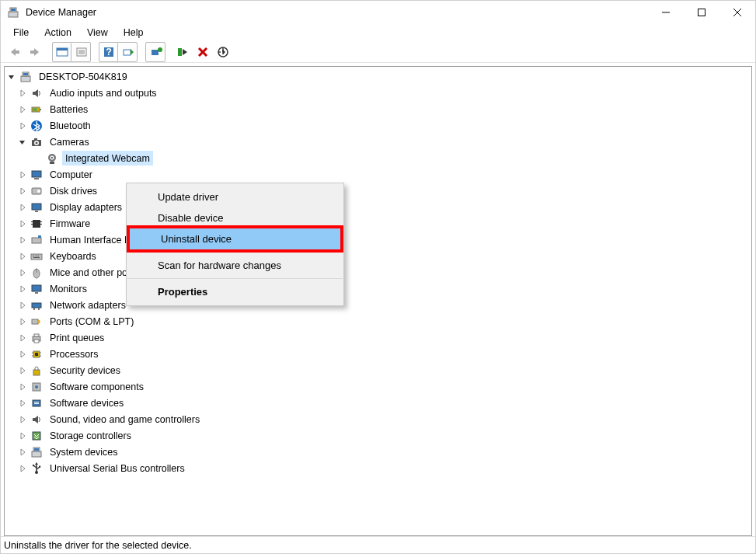 The width and height of the screenshot is (756, 554). What do you see at coordinates (378, 322) in the screenshot?
I see `tree-node-ports-com-lpt-: Ports (COM & LPT)` at bounding box center [378, 322].